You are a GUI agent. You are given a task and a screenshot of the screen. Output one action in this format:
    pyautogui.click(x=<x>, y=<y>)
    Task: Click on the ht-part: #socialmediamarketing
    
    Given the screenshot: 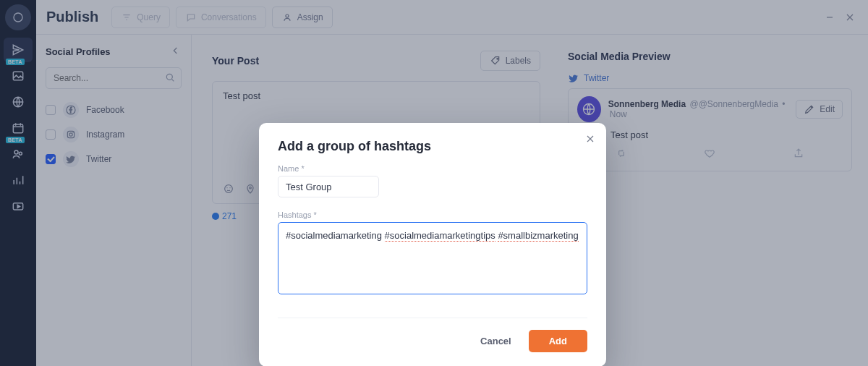 What is the action you would take?
    pyautogui.click(x=336, y=236)
    